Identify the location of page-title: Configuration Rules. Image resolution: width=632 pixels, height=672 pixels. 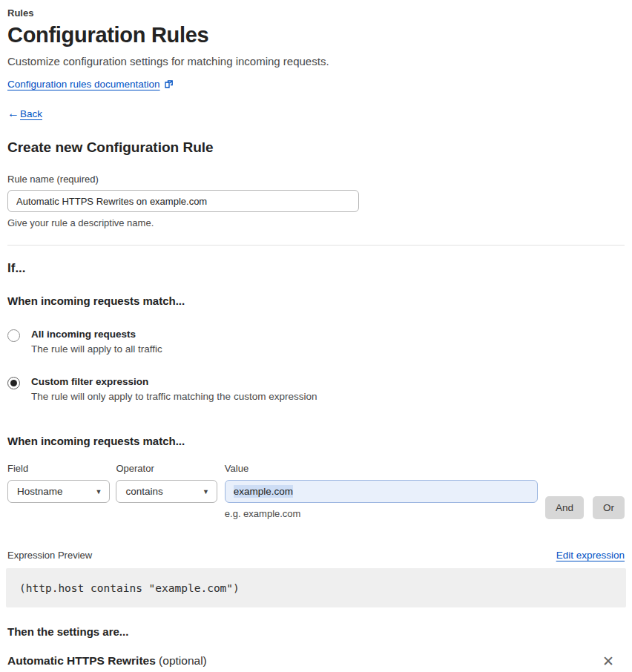
(316, 36).